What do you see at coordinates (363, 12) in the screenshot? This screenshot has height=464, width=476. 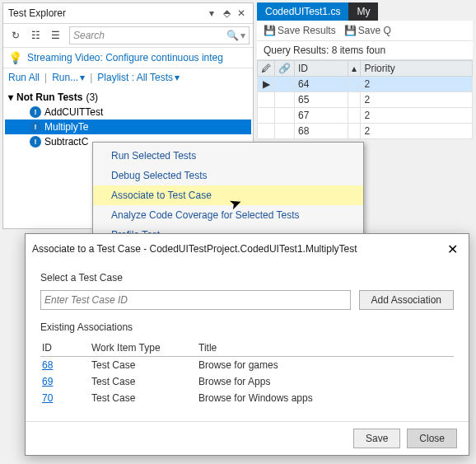 I see `tab-my: My` at bounding box center [363, 12].